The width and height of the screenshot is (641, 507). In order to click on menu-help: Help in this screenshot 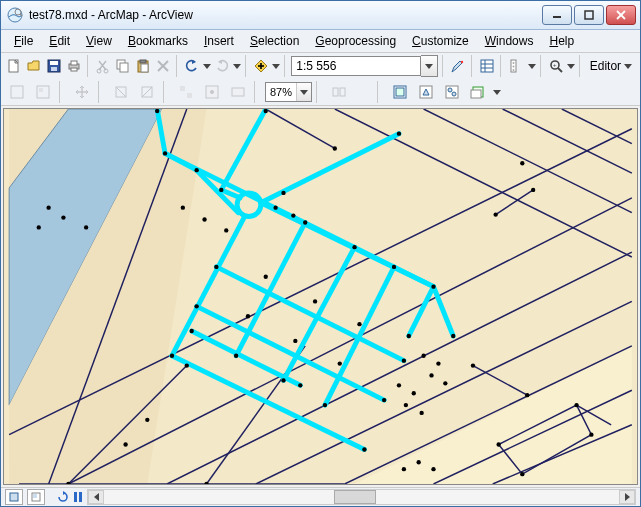, I will do `click(562, 41)`.